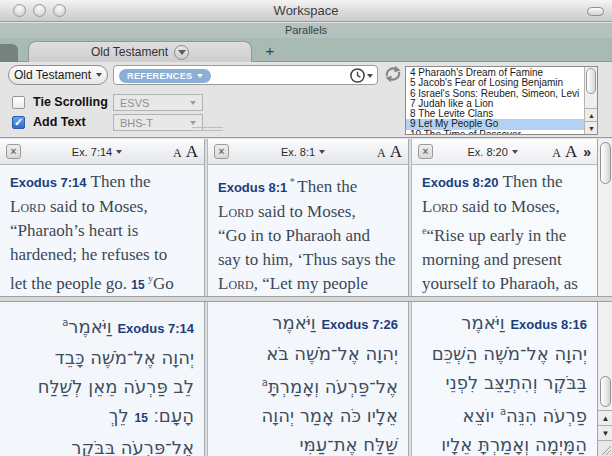  Describe the element at coordinates (58, 75) in the screenshot. I see `scope-dropdown-button: Old Testament` at that location.